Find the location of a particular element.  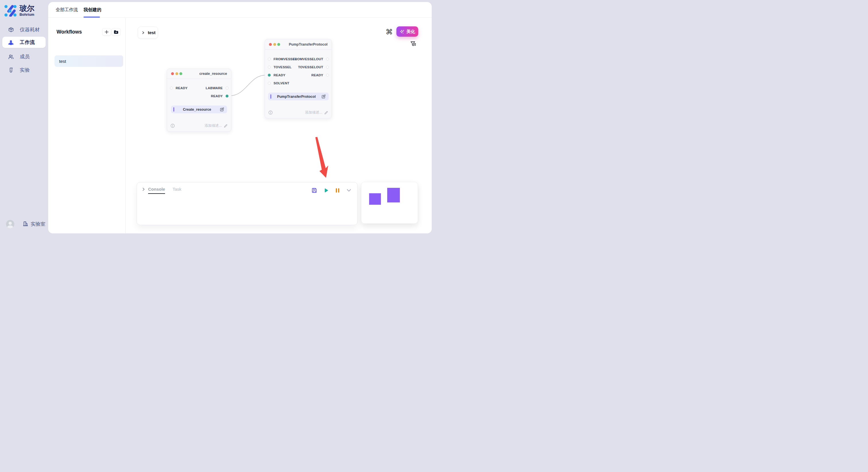

beautify-button: 美化 is located at coordinates (407, 32).